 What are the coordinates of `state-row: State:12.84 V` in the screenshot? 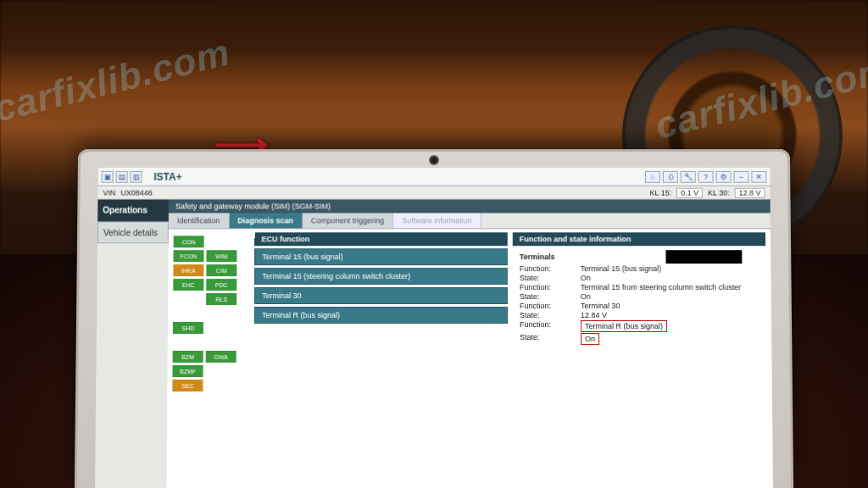 It's located at (639, 315).